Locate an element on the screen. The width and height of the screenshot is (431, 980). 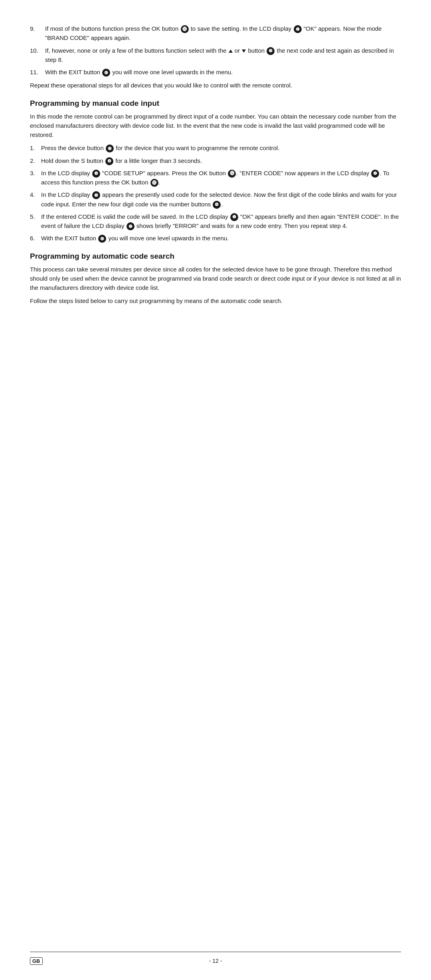
footer-page-number: - 12 - is located at coordinates (216, 961).